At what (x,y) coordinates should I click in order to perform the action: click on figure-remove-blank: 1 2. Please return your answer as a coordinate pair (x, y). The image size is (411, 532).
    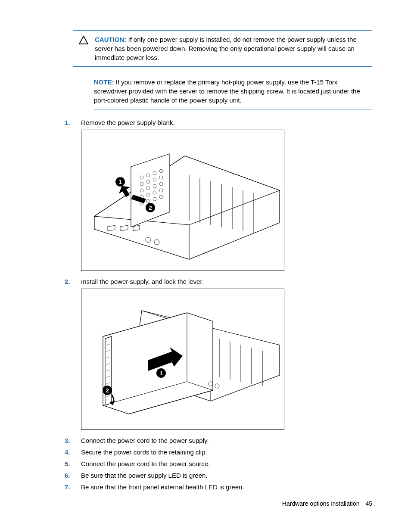
    Looking at the image, I should click on (183, 200).